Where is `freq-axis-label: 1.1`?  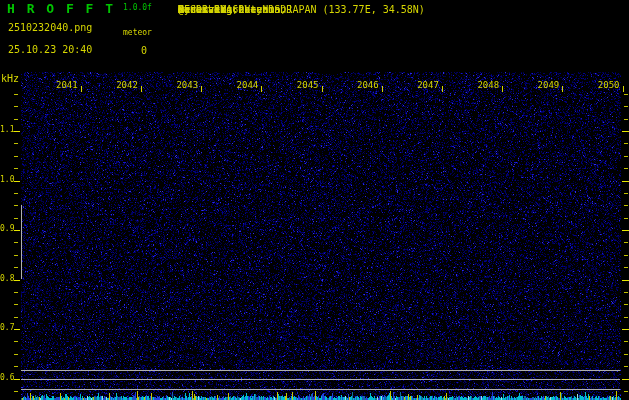 freq-axis-label: 1.1 is located at coordinates (7, 130).